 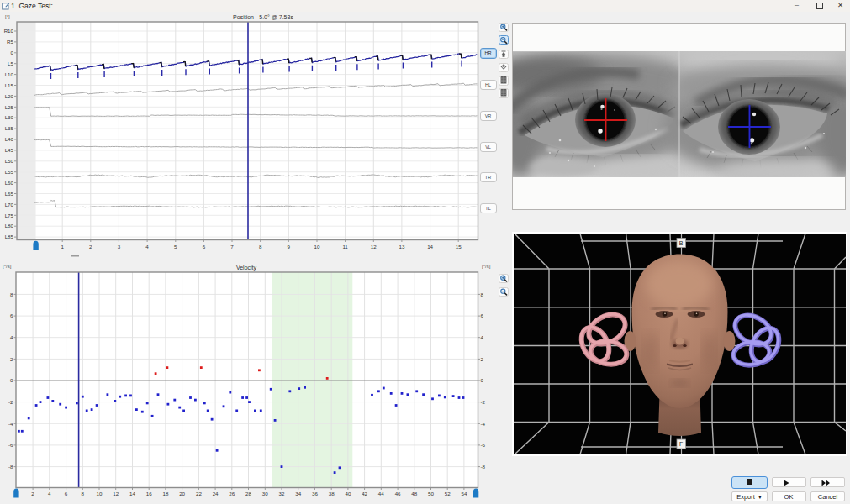 I want to click on svg-text: 3, so click(x=119, y=247).